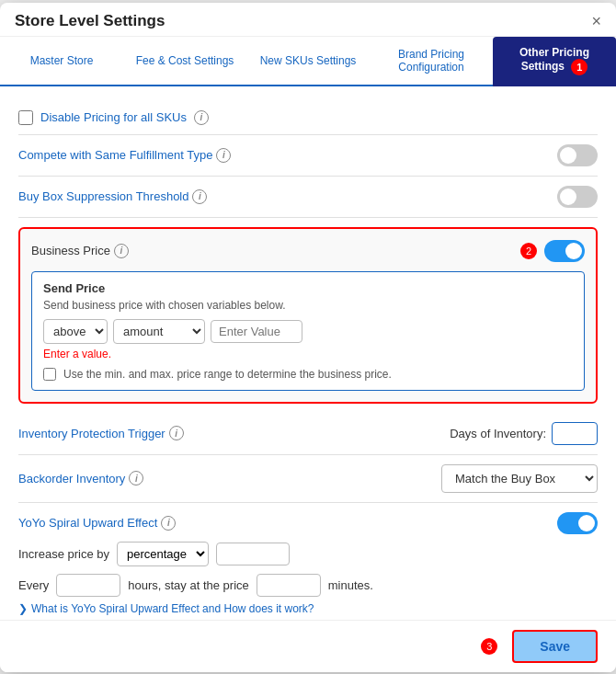 The width and height of the screenshot is (616, 674). I want to click on yoyo-increase-row: Increase price by percentage amount 10.0…, so click(308, 554).